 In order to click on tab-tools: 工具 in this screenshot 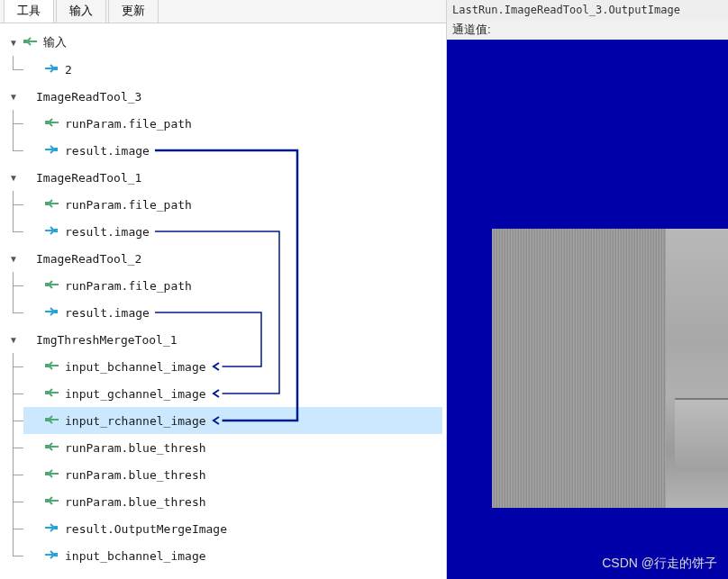, I will do `click(29, 11)`.